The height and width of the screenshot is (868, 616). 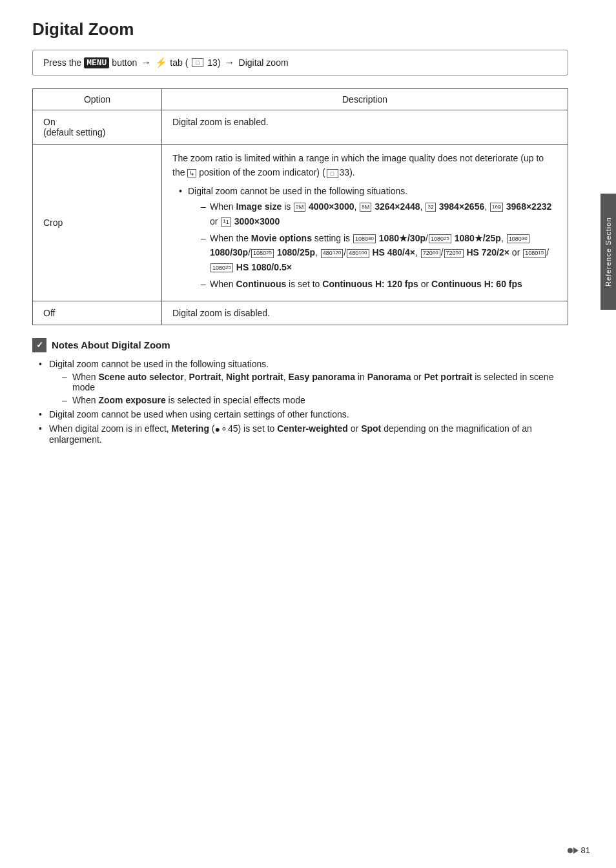 What do you see at coordinates (97, 63) in the screenshot?
I see `menu-keyword: MENU` at bounding box center [97, 63].